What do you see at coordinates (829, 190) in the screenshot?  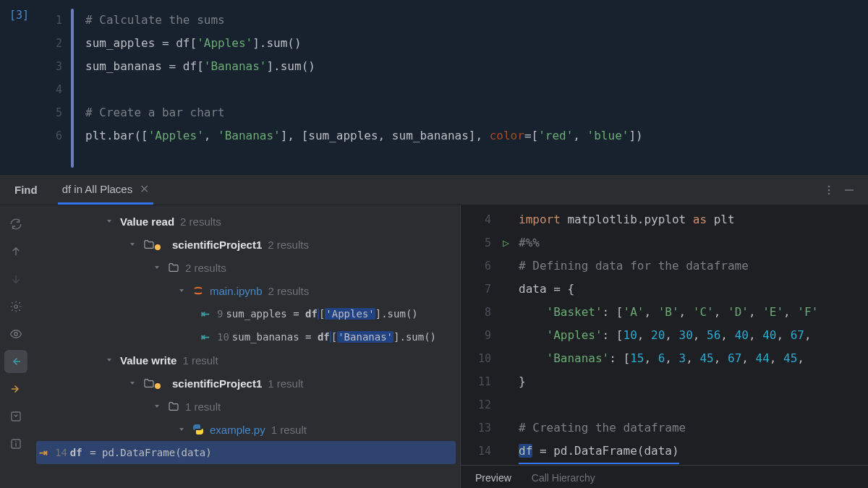 I see `more-icon` at bounding box center [829, 190].